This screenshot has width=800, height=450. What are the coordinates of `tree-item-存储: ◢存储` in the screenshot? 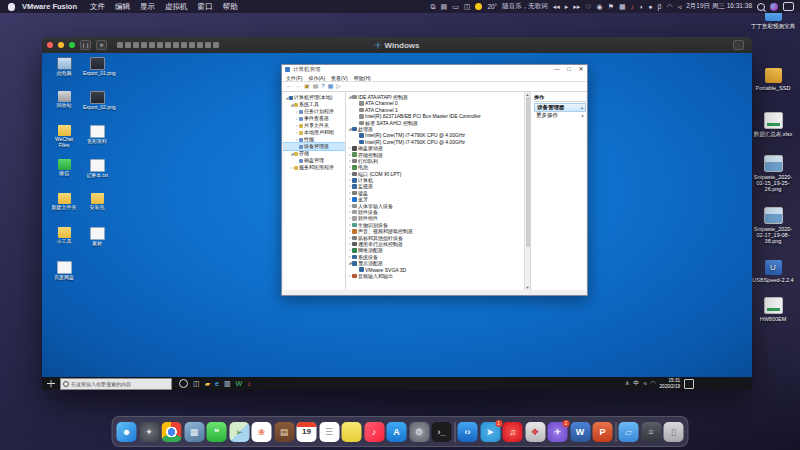 It's located at (314, 154).